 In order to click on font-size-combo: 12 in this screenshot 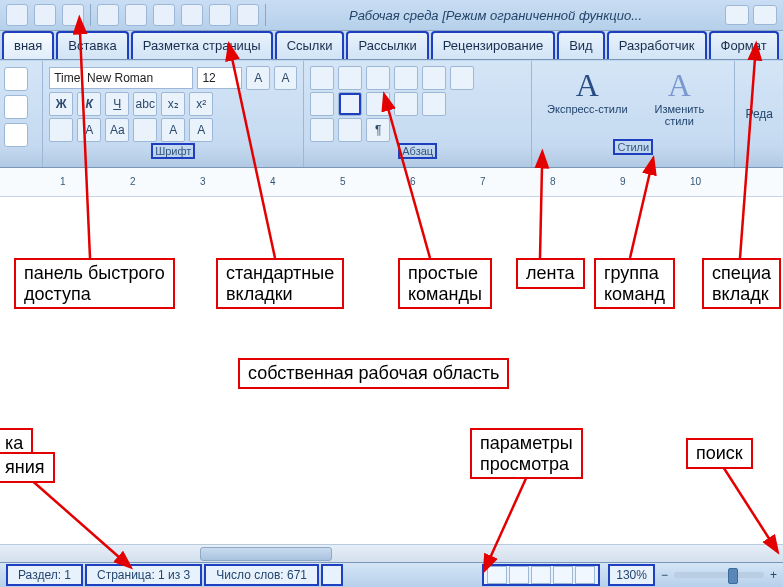, I will do `click(220, 78)`.